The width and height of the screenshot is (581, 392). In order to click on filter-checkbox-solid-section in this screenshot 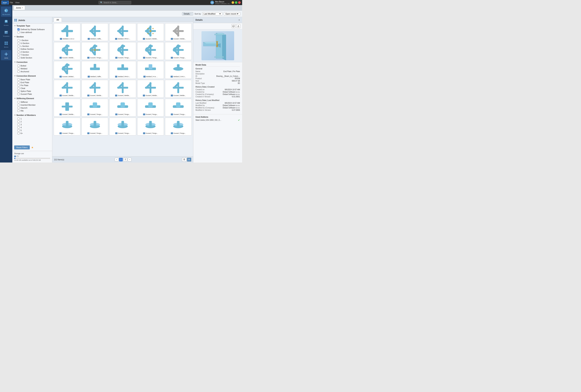, I will do `click(18, 58)`.